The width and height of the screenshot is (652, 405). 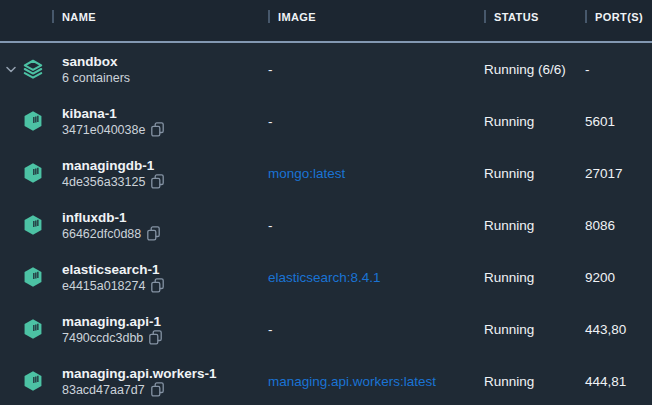 What do you see at coordinates (604, 174) in the screenshot?
I see `ports-text: 27017` at bounding box center [604, 174].